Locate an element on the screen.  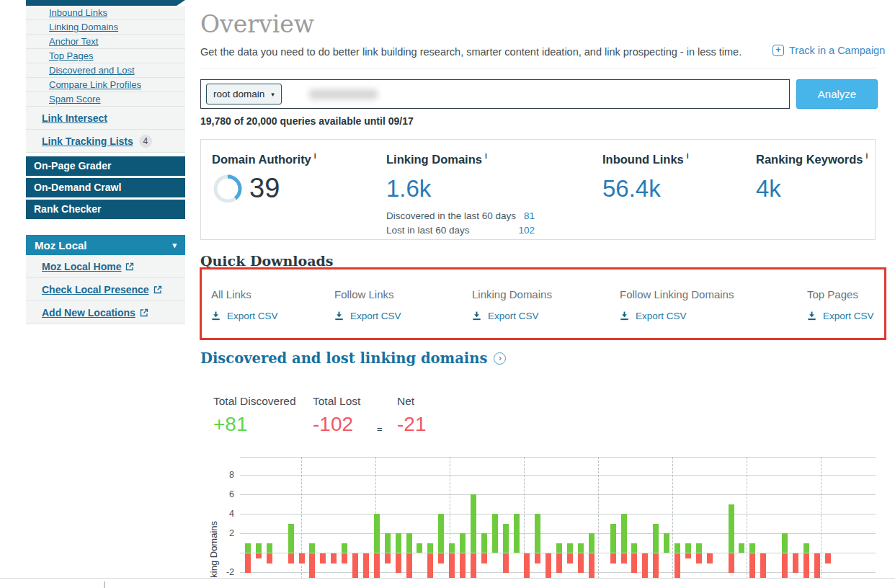
qd-col-follow-links: Follow Links Export CSV is located at coordinates (368, 305).